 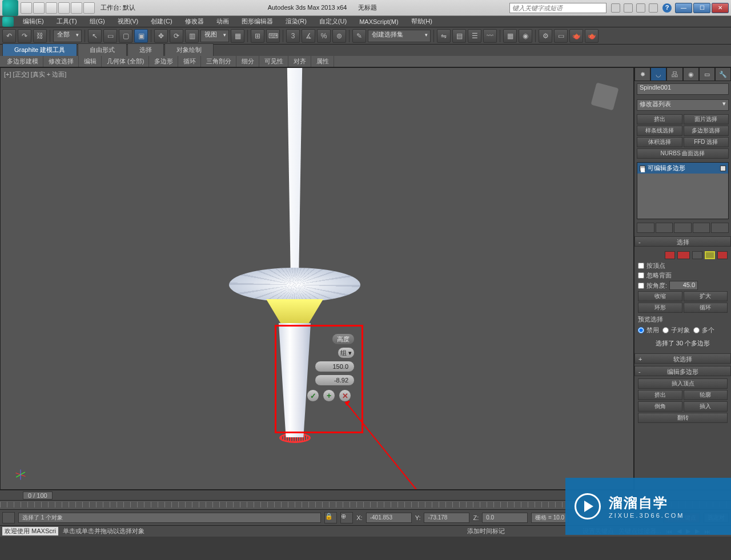 What do you see at coordinates (274, 62) in the screenshot?
I see `ribbon-panel: 可见性` at bounding box center [274, 62].